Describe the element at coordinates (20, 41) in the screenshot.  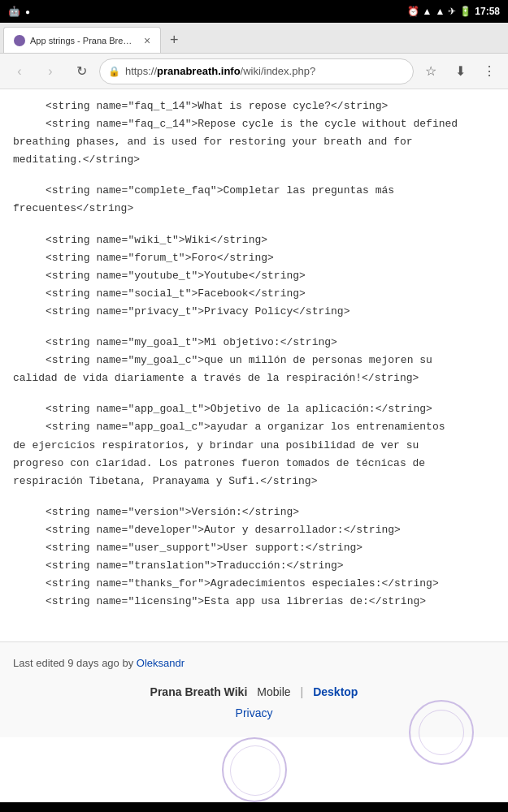
I see `tab-favicon` at that location.